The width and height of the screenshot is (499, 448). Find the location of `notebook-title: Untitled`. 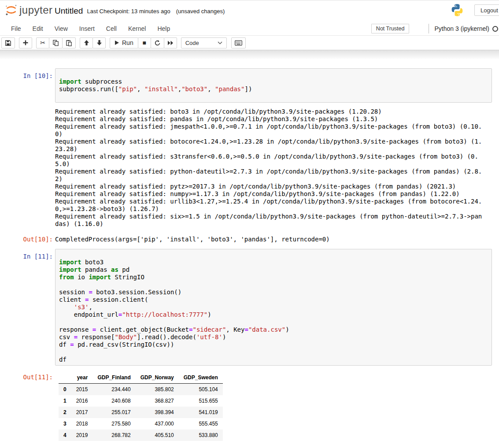

notebook-title: Untitled is located at coordinates (69, 11).